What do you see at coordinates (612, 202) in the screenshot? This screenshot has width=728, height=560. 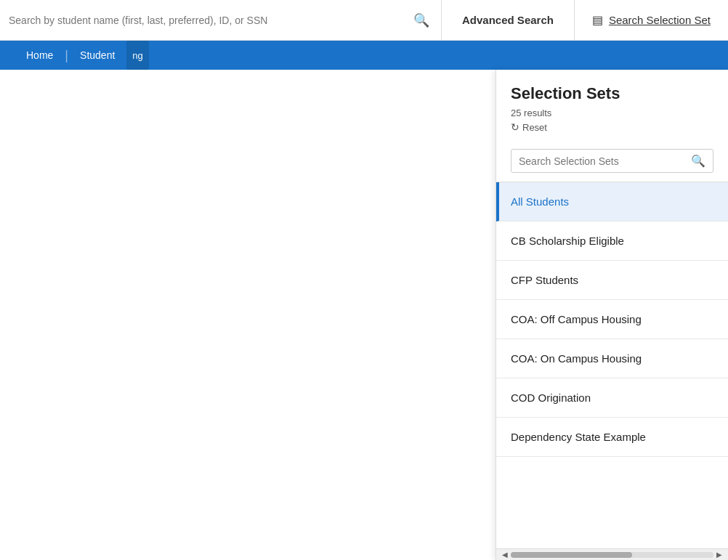 I see `list-item: All Students` at bounding box center [612, 202].